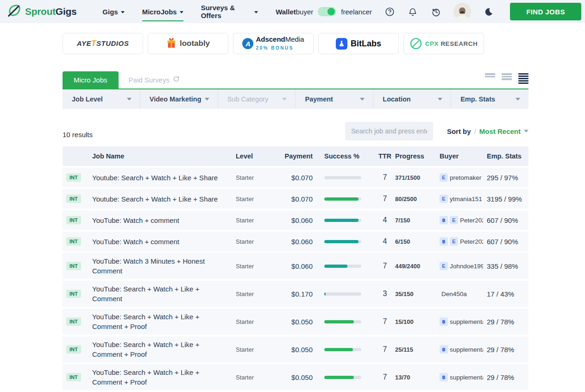 The height and width of the screenshot is (392, 585). I want to click on tab-paid-surveys: Paid Surveys, so click(154, 80).